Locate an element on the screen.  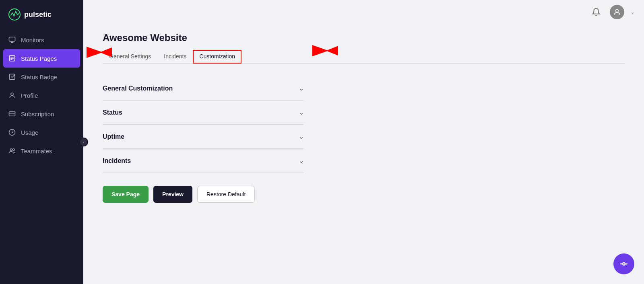
action-buttons: Save Page Preview Restore Default is located at coordinates (364, 194).